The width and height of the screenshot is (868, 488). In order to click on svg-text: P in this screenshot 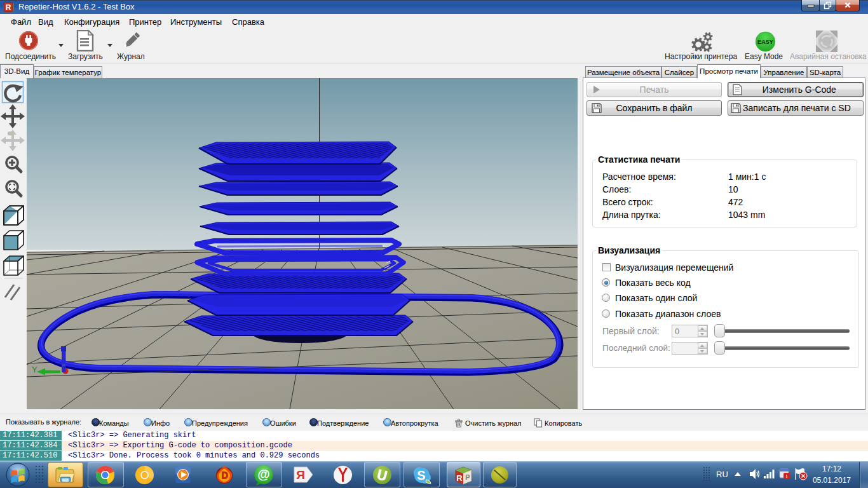, I will do `click(468, 477)`.